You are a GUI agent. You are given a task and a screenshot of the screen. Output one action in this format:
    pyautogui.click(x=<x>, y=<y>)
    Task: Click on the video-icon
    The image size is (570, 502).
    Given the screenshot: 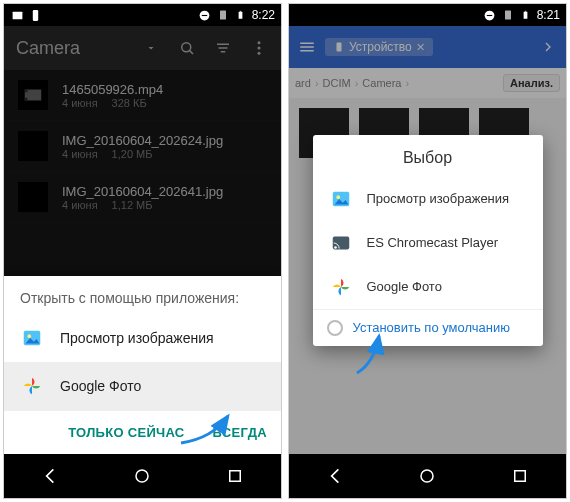 What is the action you would take?
    pyautogui.click(x=33, y=95)
    